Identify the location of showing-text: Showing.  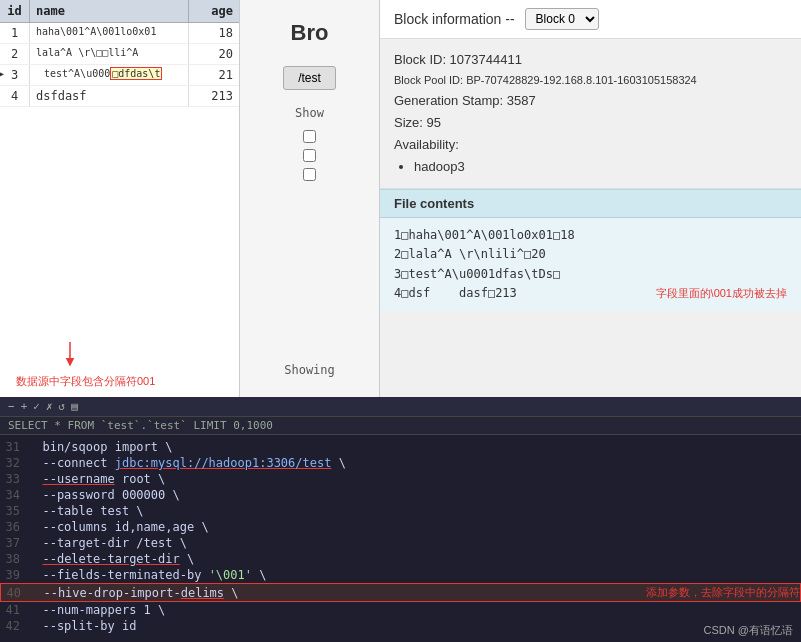
(310, 370).